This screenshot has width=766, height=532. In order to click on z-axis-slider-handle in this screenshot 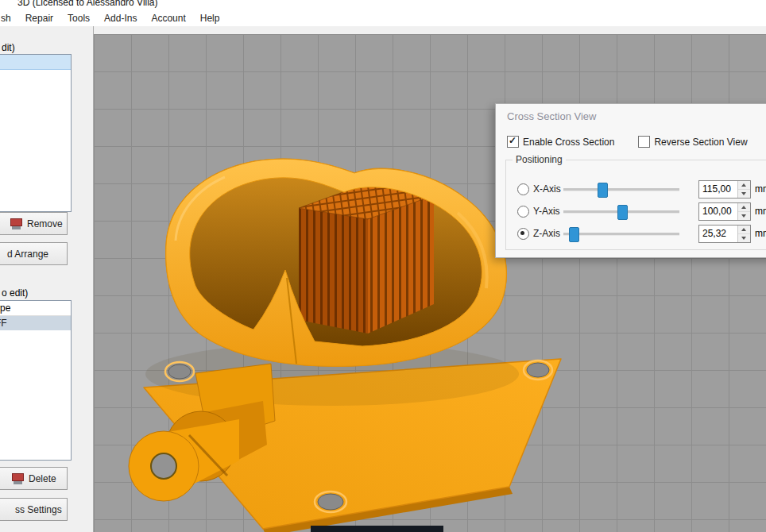, I will do `click(574, 235)`.